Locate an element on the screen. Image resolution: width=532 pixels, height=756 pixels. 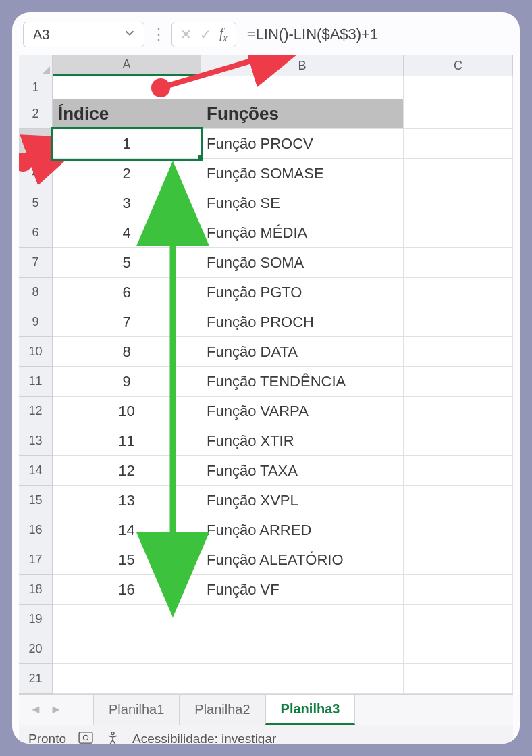
cell-C19 is located at coordinates (458, 620).